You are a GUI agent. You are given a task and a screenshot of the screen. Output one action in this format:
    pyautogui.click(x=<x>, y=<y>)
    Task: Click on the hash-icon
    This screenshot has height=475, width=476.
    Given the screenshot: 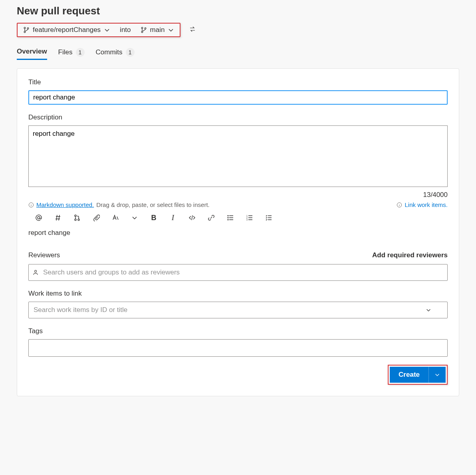 What is the action you would take?
    pyautogui.click(x=58, y=218)
    